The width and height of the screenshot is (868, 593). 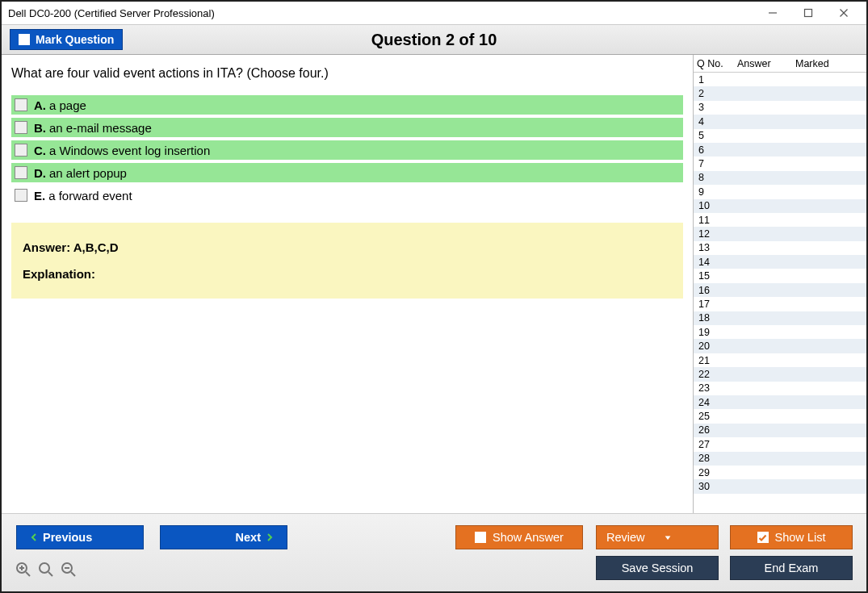 I want to click on question-list-row: 21, so click(x=780, y=360).